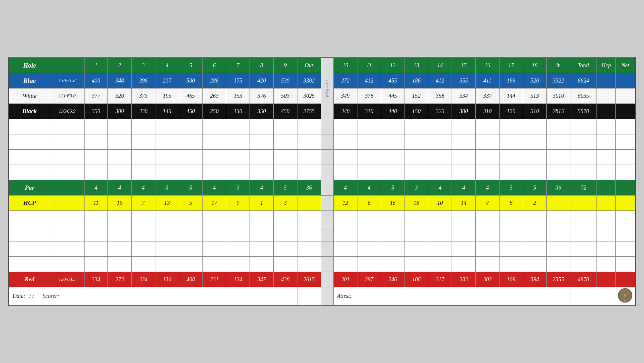 The image size is (644, 363). I want to click on footer-space1, so click(238, 296).